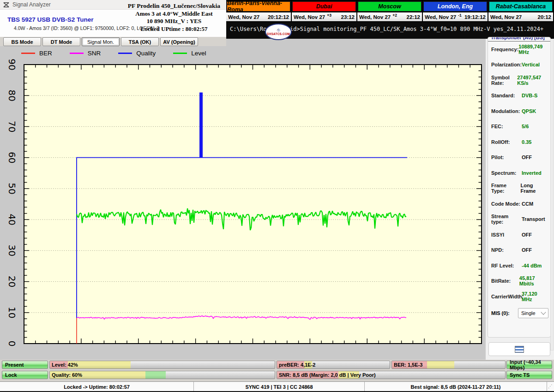 The image size is (554, 392). Describe the element at coordinates (455, 6) in the screenshot. I see `clock-city: London, Eng` at that location.